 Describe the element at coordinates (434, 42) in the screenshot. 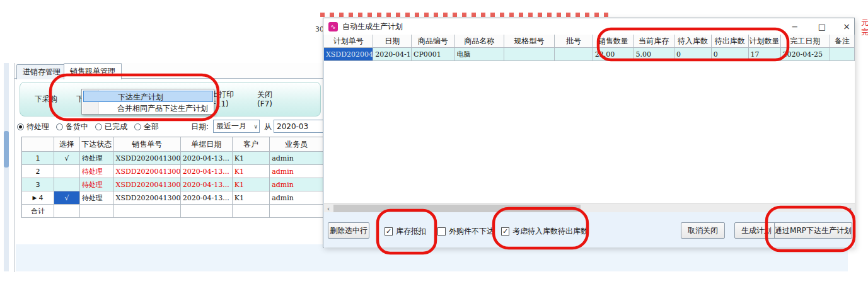

I see `header-product-code: 商品编号` at that location.